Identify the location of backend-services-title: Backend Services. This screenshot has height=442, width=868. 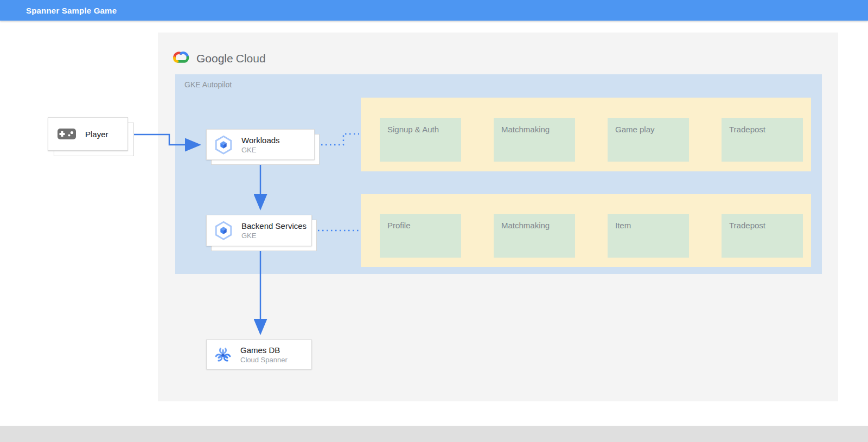
(274, 226).